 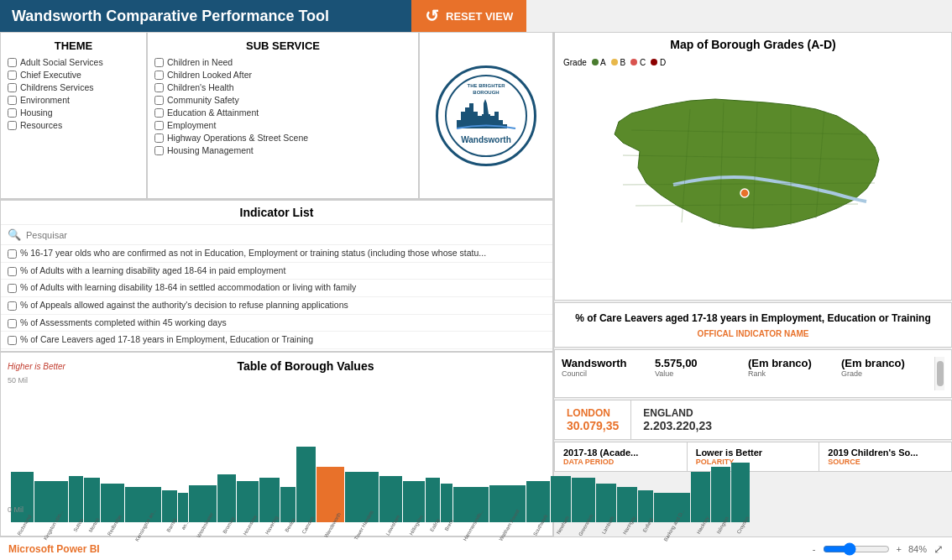 I want to click on chart-bar: Wandsworth, so click(x=331, y=498).